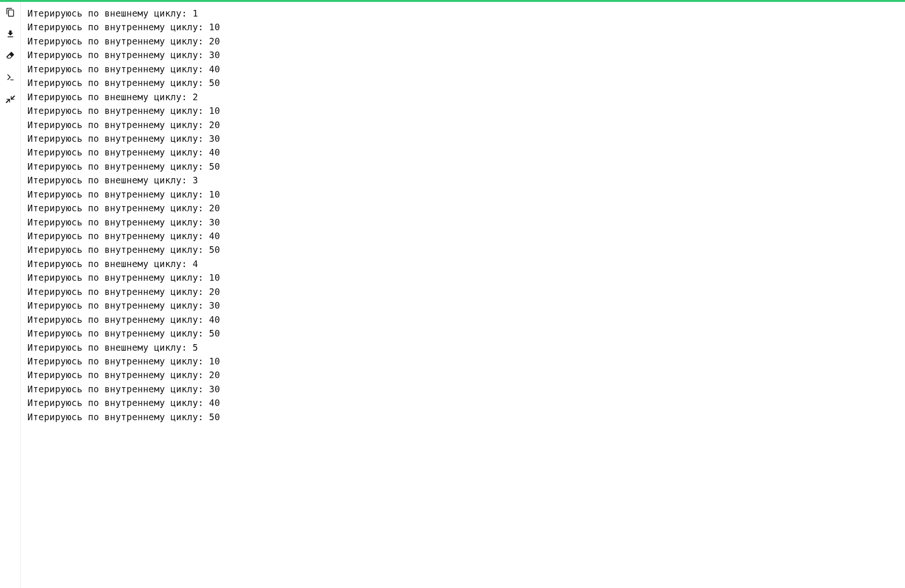  I want to click on download-icon, so click(10, 35).